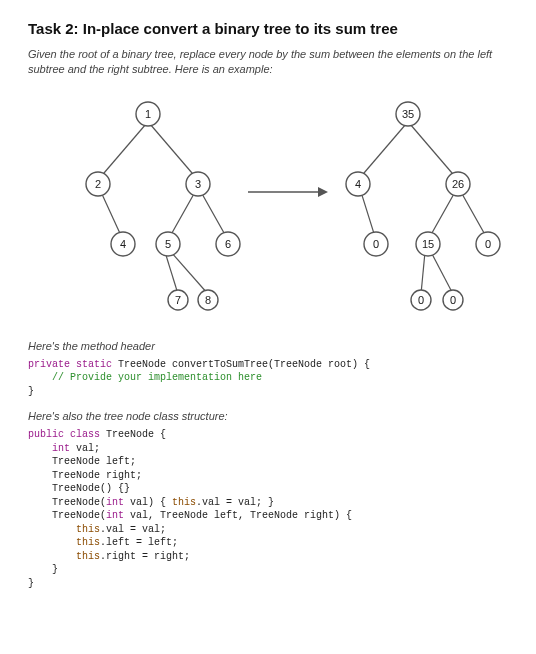 The width and height of the screenshot is (536, 654). What do you see at coordinates (428, 244) in the screenshot?
I see `tree-node: 15` at bounding box center [428, 244].